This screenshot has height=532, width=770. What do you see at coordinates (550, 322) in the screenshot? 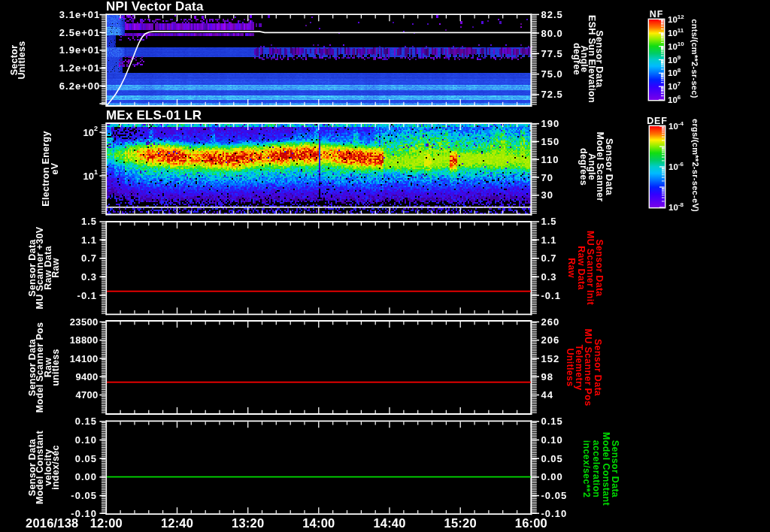
I see `svg-text: 260` at bounding box center [550, 322].